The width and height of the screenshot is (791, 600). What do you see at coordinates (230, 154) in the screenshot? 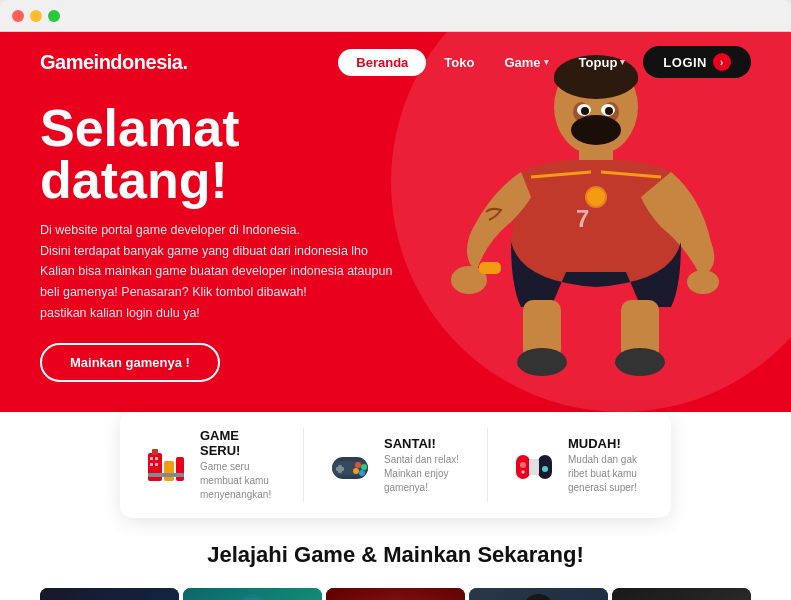
I see `hero-title: Selamat datang!` at bounding box center [230, 154].